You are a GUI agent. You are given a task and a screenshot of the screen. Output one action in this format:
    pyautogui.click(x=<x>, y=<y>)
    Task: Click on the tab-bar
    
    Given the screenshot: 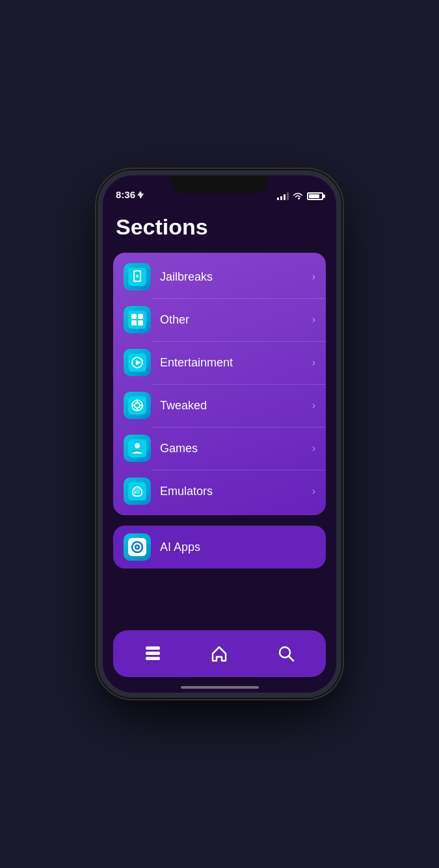 What is the action you would take?
    pyautogui.click(x=220, y=654)
    